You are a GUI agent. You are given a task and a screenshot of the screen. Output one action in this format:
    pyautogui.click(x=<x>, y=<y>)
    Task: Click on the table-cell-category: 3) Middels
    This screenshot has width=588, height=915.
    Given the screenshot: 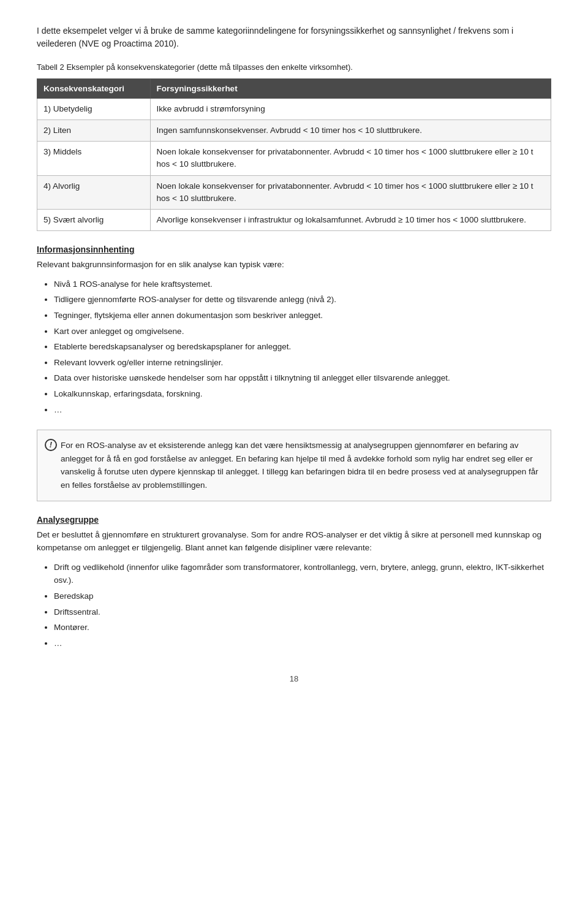 What is the action you would take?
    pyautogui.click(x=94, y=159)
    